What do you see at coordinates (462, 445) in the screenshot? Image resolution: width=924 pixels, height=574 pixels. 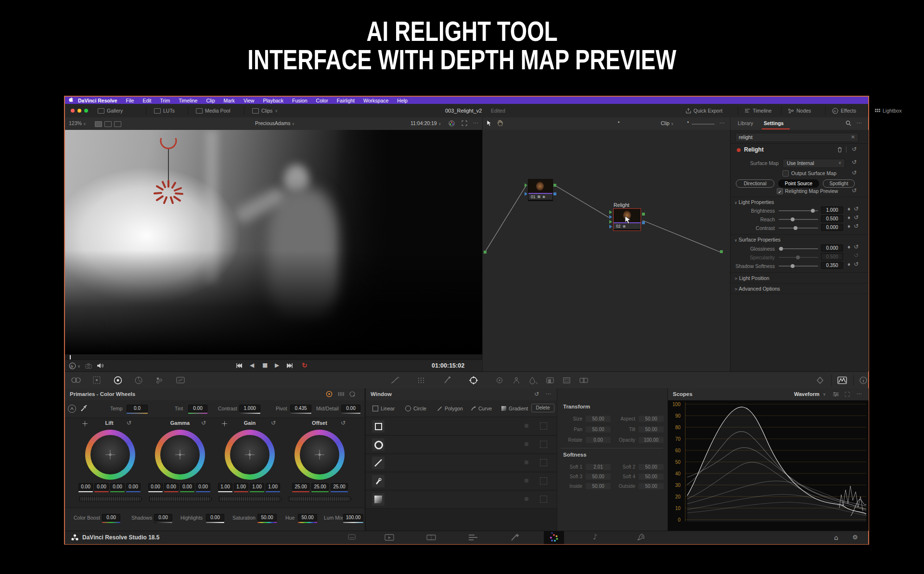 I see `window-row-circle` at bounding box center [462, 445].